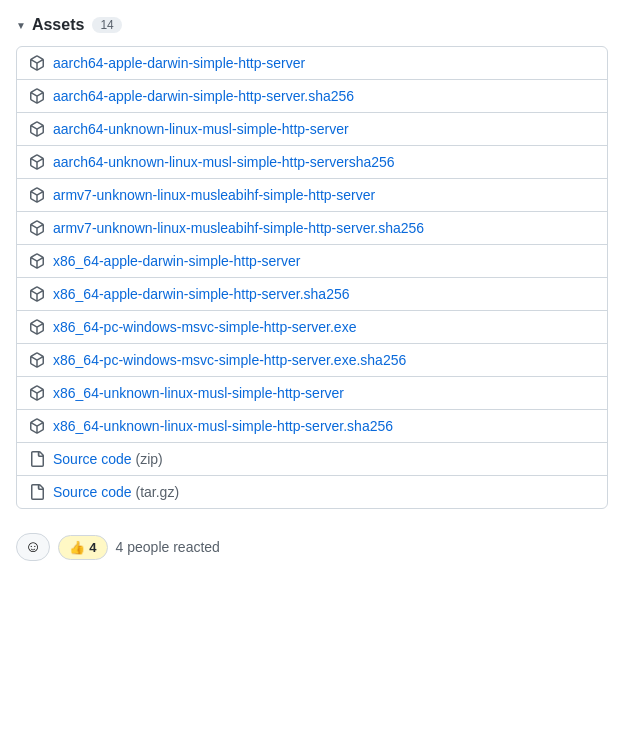 The height and width of the screenshot is (748, 624). Describe the element at coordinates (150, 459) in the screenshot. I see `source-code-zip-suffix: (zip)` at that location.